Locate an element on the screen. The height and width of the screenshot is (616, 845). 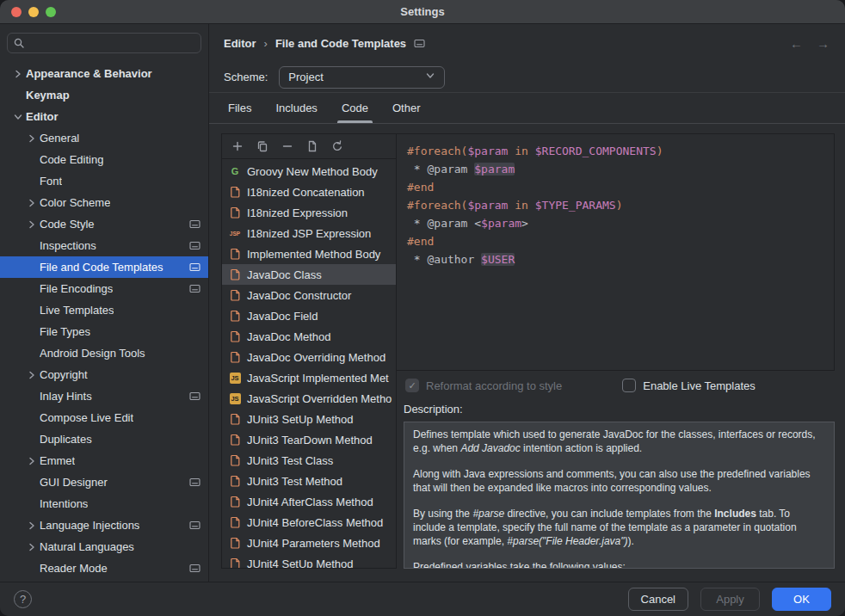
tab-includes: Includes is located at coordinates (296, 108).